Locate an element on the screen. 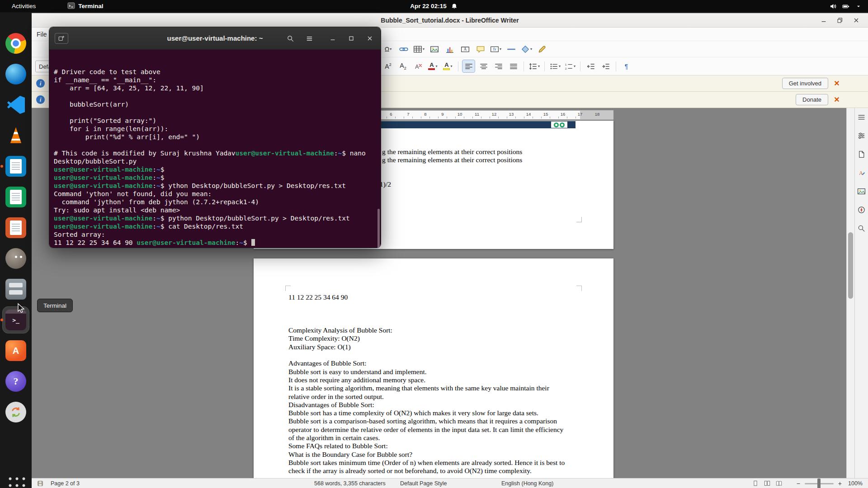  navigator-icon is located at coordinates (862, 210).